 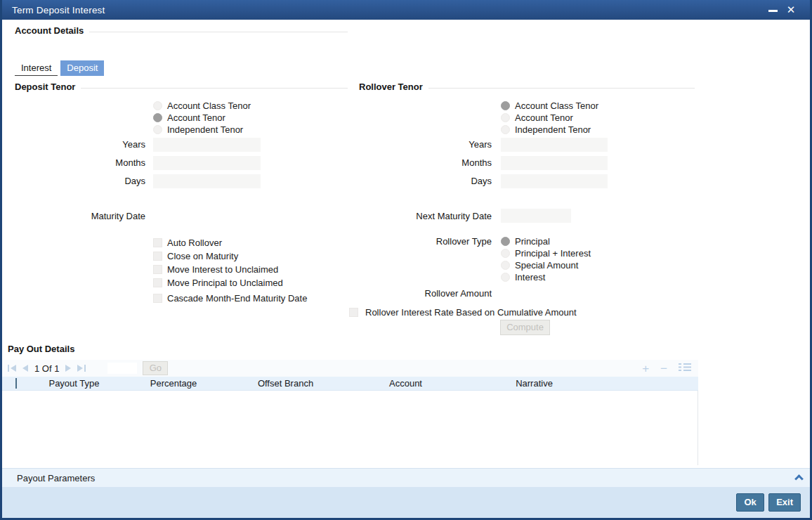 What do you see at coordinates (190, 216) in the screenshot?
I see `maturity-date-input` at bounding box center [190, 216].